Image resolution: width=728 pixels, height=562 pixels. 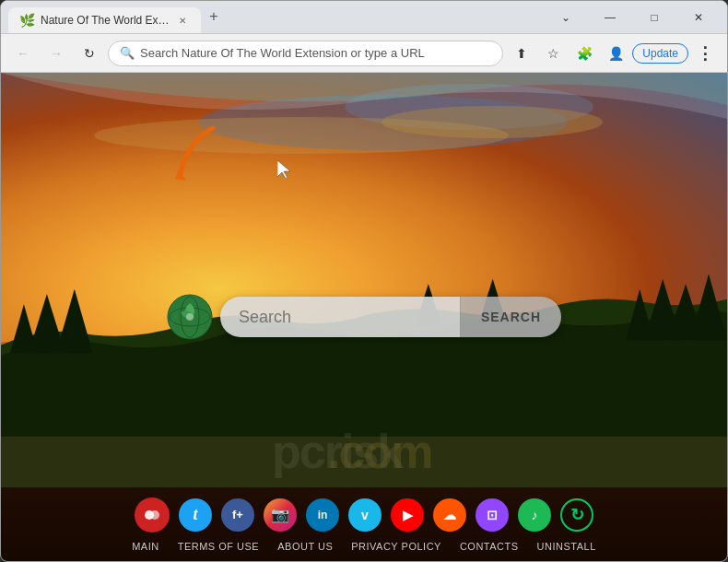 What do you see at coordinates (364, 53) in the screenshot?
I see `nav-bar: ← → ↻ 🔍 Search Nature Of The World Exten…` at bounding box center [364, 53].